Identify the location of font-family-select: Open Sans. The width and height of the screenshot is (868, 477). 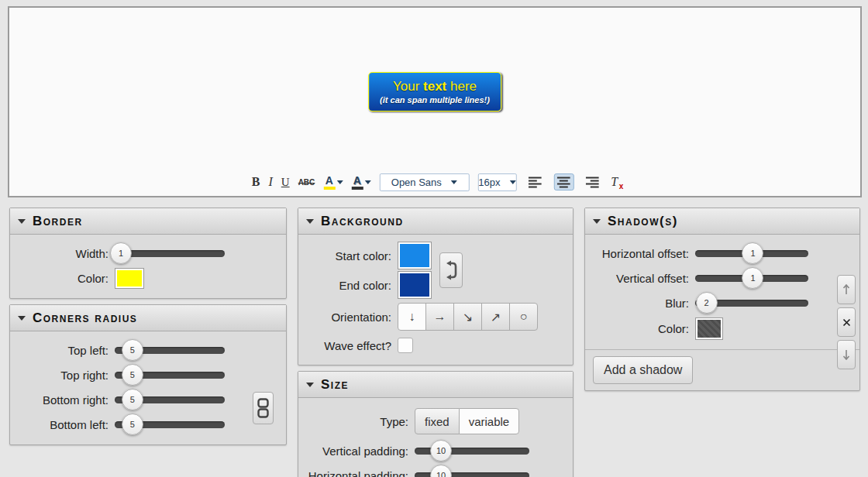
(424, 183).